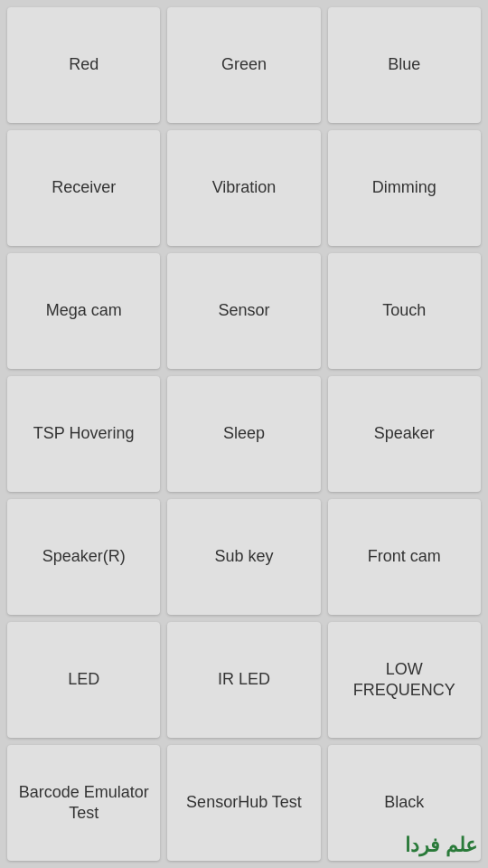 This screenshot has width=488, height=868. What do you see at coordinates (244, 557) in the screenshot?
I see `cell-label-sub-key: Sub key` at bounding box center [244, 557].